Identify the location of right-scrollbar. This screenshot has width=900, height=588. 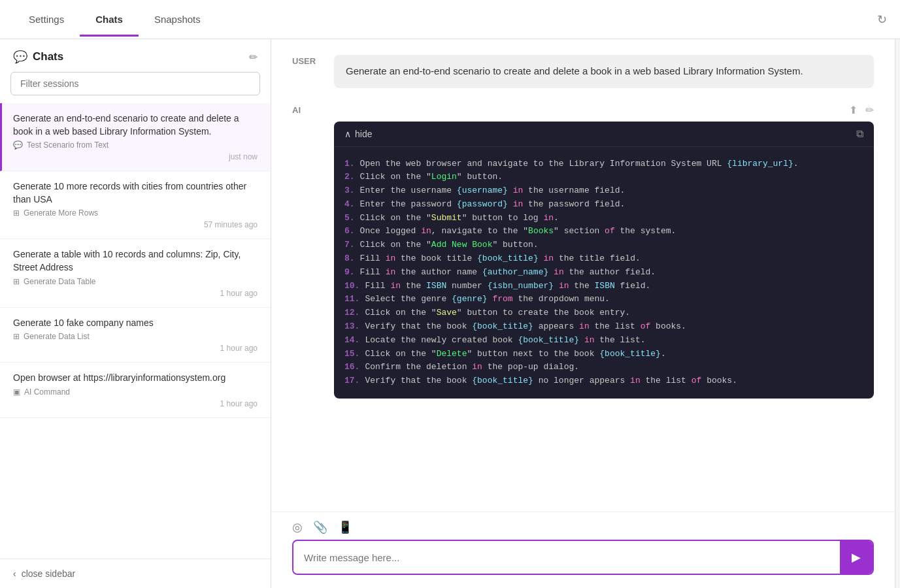
(897, 314).